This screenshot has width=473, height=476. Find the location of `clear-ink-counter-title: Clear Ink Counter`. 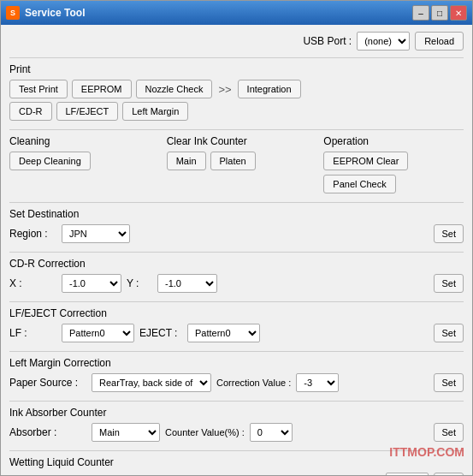

clear-ink-counter-title: Clear Ink Counter is located at coordinates (237, 141).